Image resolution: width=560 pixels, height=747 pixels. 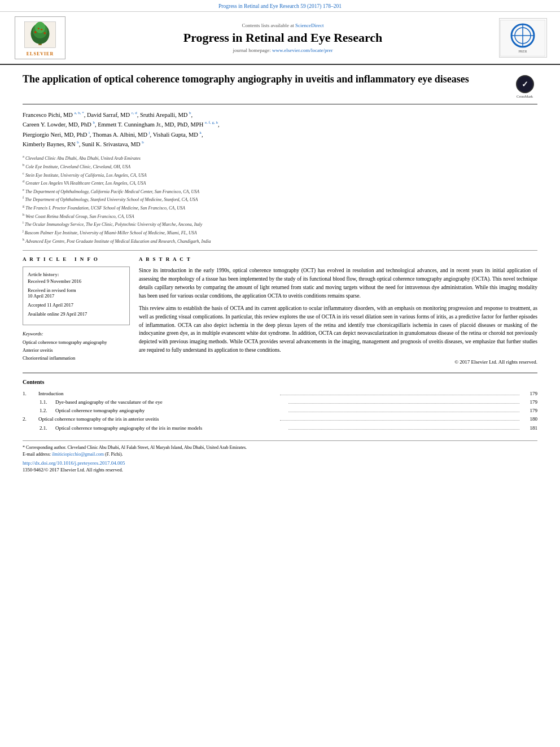 I want to click on toc-item-1-1: 1.1. Dye-based angiography of the vascul…, so click(x=280, y=402).